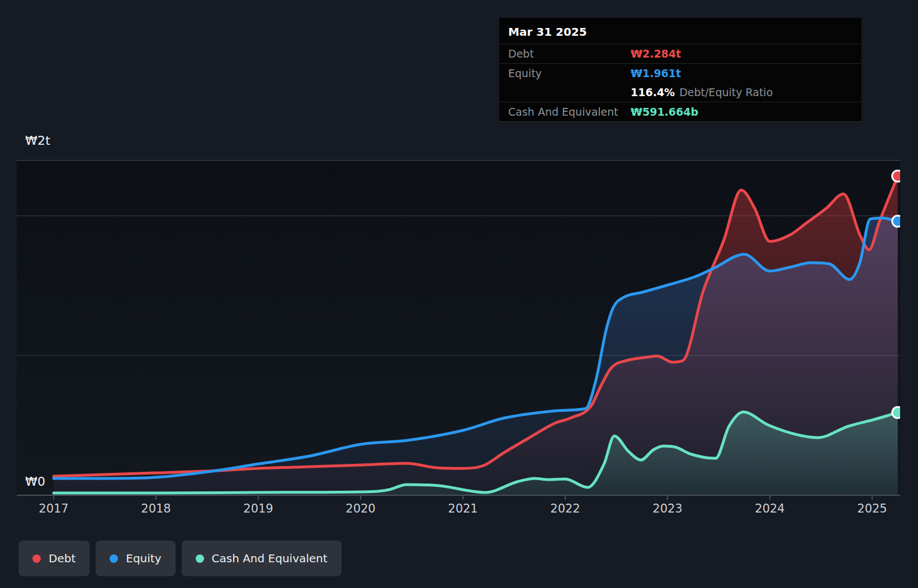  I want to click on tooltip-date: Mar 31 2025, so click(680, 31).